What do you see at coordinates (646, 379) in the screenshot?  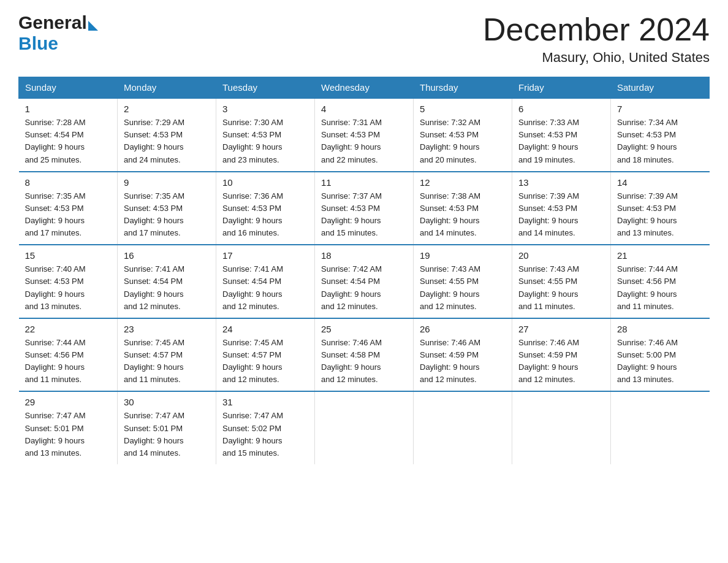 I see `daylight-line2: and 13 minutes.` at bounding box center [646, 379].